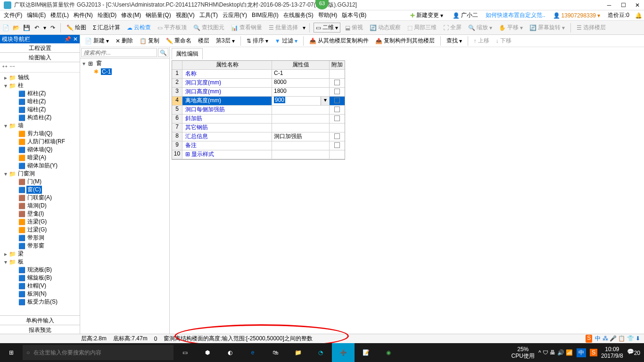 Image resolution: width=644 pixels, height=362 pixels. What do you see at coordinates (40, 198) in the screenshot?
I see `tree-item: 🟫门联窗(A)` at bounding box center [40, 198].